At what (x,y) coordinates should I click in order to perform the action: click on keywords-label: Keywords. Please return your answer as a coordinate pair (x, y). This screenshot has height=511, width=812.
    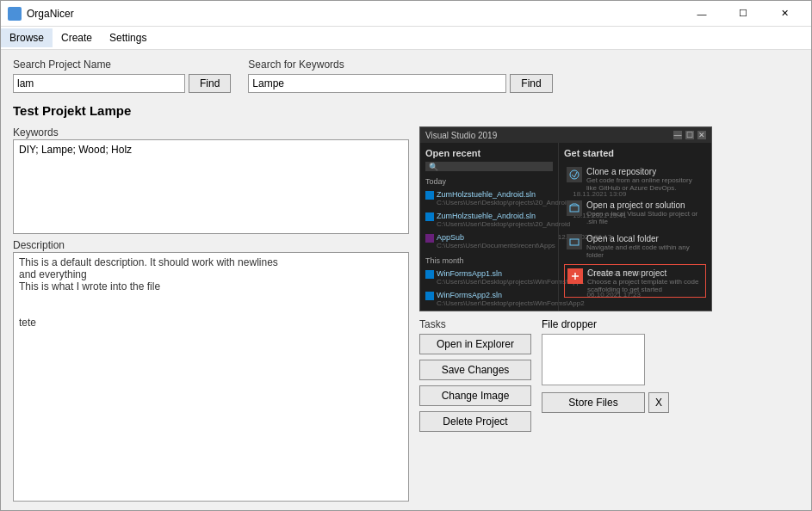
    Looking at the image, I should click on (211, 132).